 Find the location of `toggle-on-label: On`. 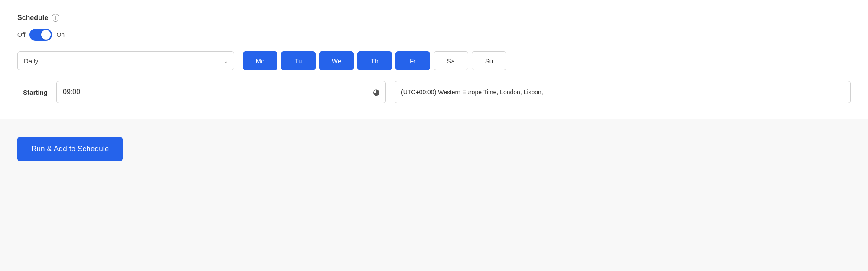

toggle-on-label: On is located at coordinates (61, 35).